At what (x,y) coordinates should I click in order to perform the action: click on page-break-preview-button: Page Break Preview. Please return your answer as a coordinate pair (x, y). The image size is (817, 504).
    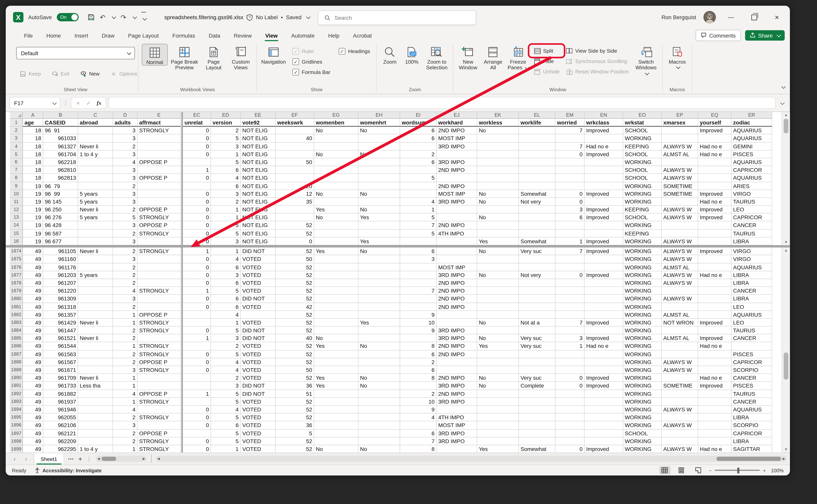
    Looking at the image, I should click on (184, 57).